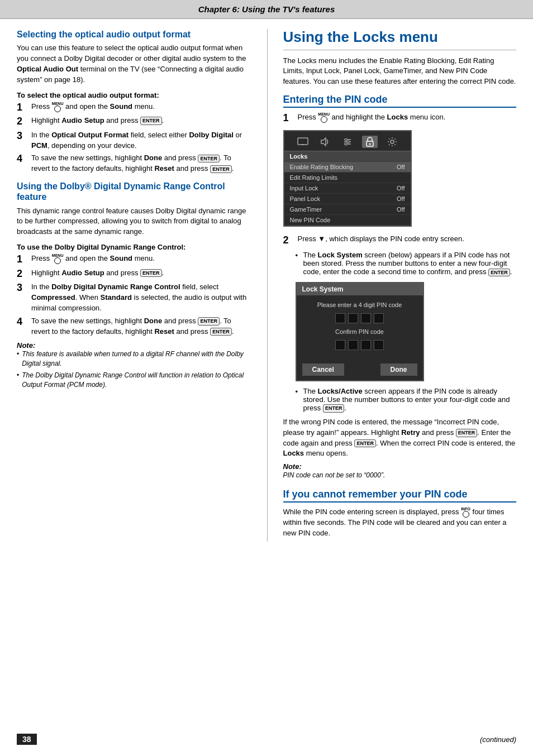  I want to click on cancel-button: Cancel, so click(323, 370).